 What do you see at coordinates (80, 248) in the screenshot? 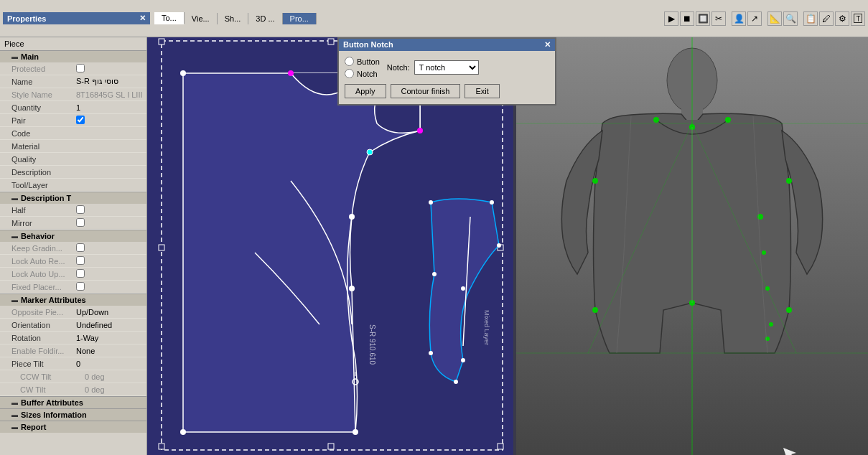
I see `keep-grading-checkbox` at bounding box center [80, 248].